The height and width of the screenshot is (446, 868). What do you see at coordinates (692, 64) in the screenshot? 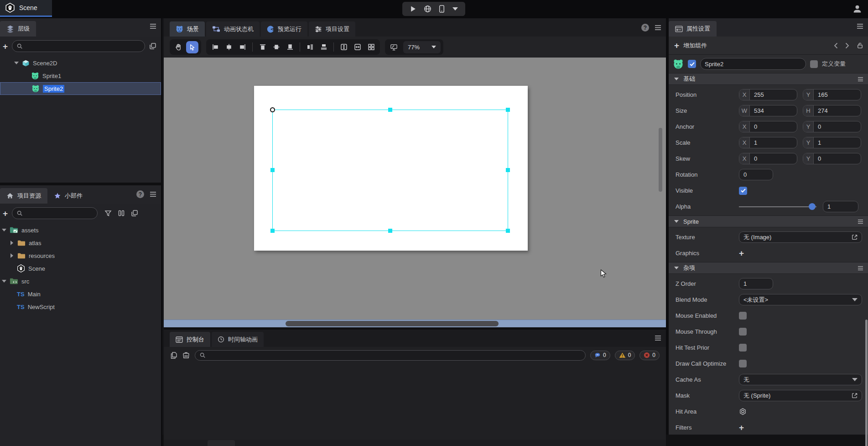
I see `node-enabled-checkbox` at bounding box center [692, 64].